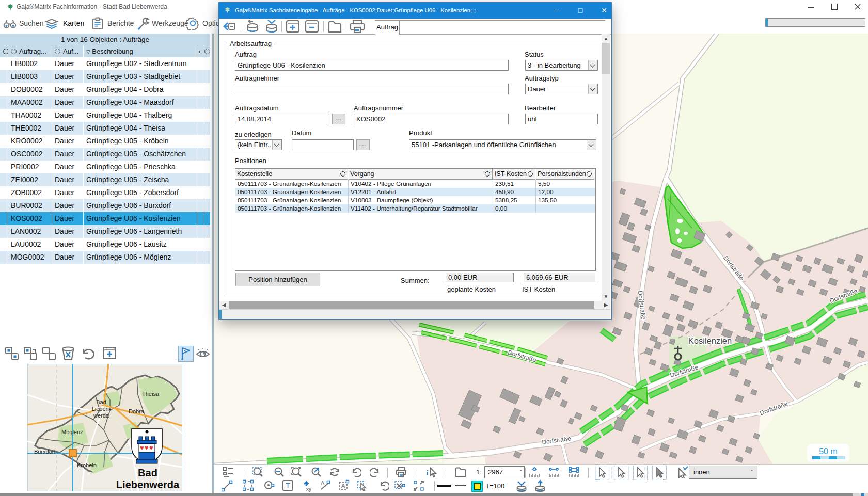 Image resolution: width=868 pixels, height=496 pixels. What do you see at coordinates (710, 341) in the screenshot?
I see `svg-text: Kosilenzien` at bounding box center [710, 341].